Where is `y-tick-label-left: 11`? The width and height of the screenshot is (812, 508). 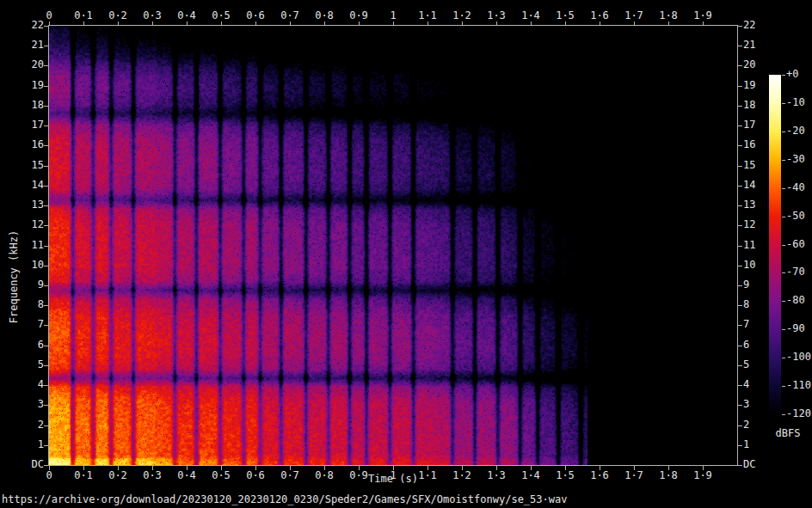 y-tick-label-left: 11 is located at coordinates (28, 246).